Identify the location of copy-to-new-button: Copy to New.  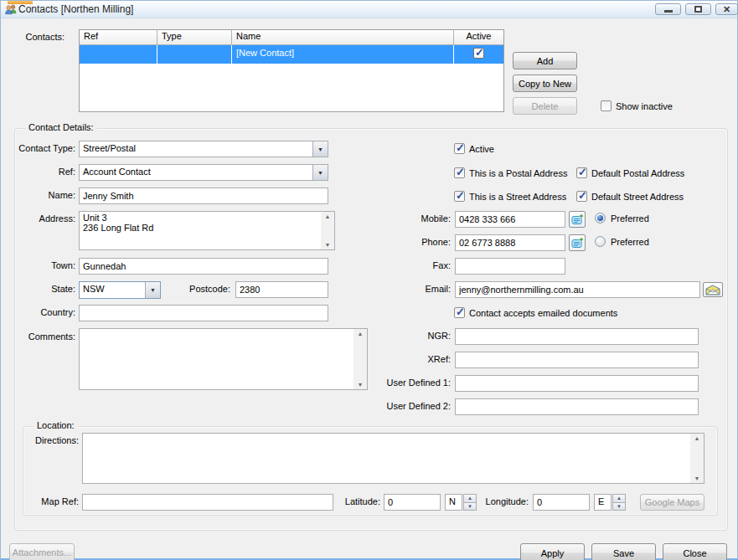
(544, 84).